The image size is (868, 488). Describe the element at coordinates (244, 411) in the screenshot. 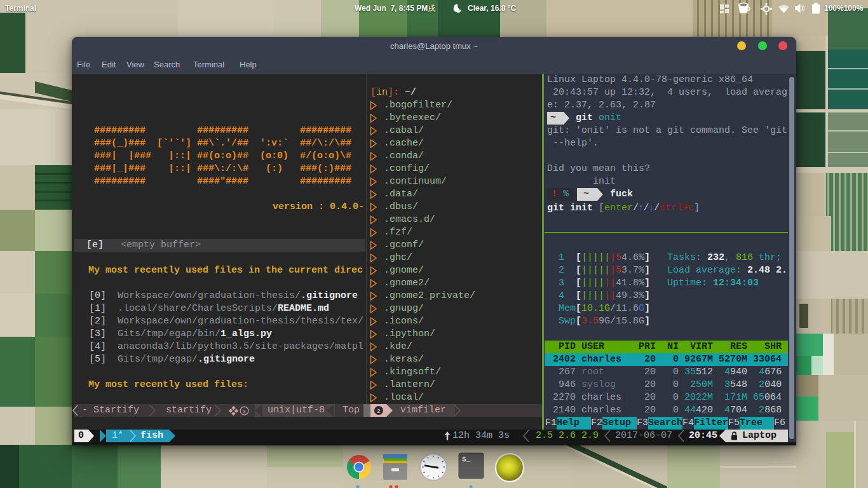

I see `svg-text: s` at that location.